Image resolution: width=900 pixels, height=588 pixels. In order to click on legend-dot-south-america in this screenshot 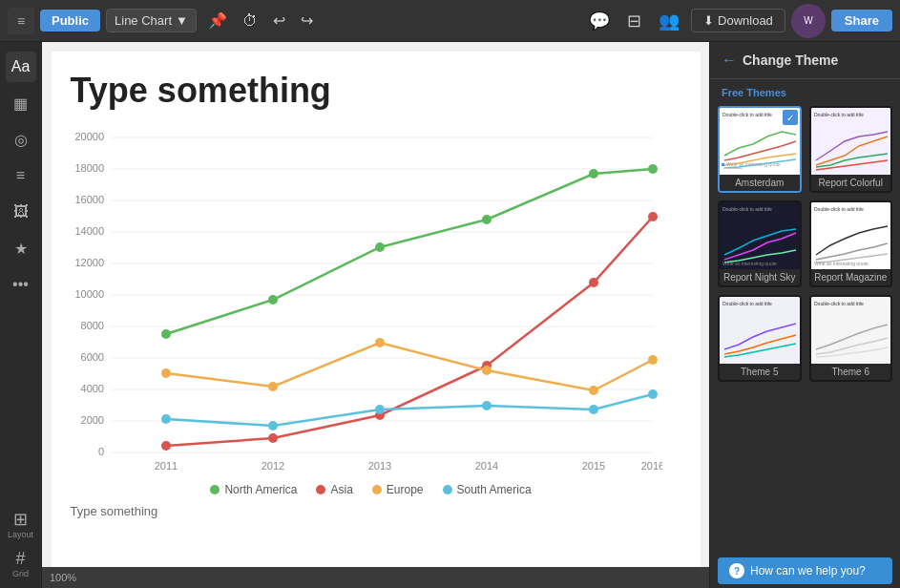, I will do `click(448, 490)`.